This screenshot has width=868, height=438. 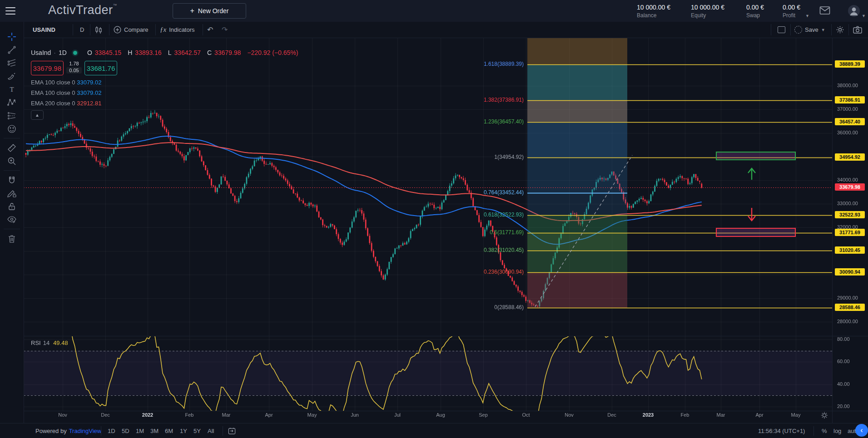 What do you see at coordinates (848, 85) in the screenshot?
I see `price-axis-label: 38000.00` at bounding box center [848, 85].